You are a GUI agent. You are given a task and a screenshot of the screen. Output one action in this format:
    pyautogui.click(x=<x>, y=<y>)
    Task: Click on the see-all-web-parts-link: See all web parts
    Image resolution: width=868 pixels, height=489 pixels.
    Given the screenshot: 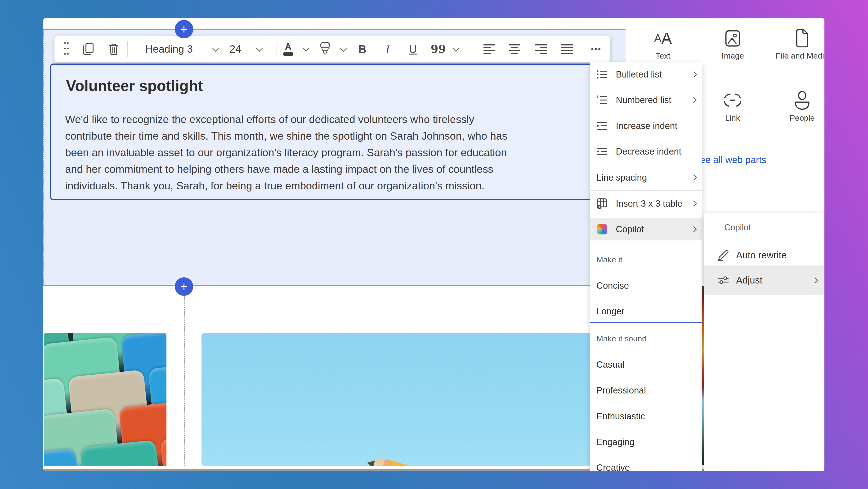 What is the action you would take?
    pyautogui.click(x=730, y=160)
    